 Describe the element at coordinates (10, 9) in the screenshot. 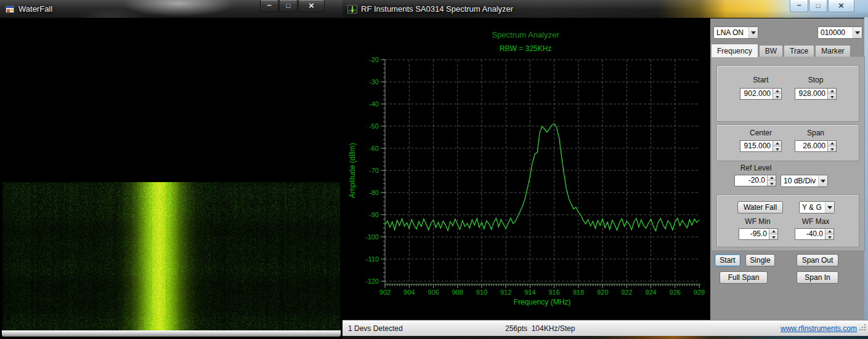

I see `waterfall-window-icon` at that location.